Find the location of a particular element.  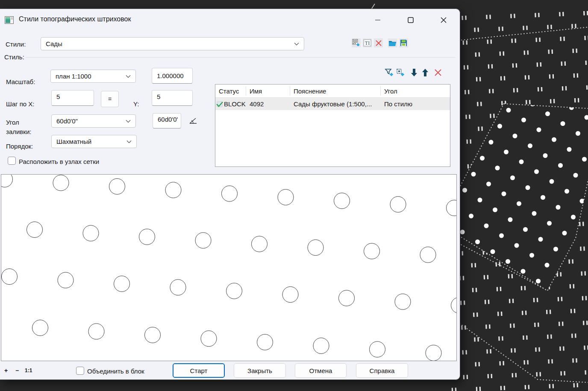

fill-angle-label: Угол заливки: is located at coordinates (26, 127).